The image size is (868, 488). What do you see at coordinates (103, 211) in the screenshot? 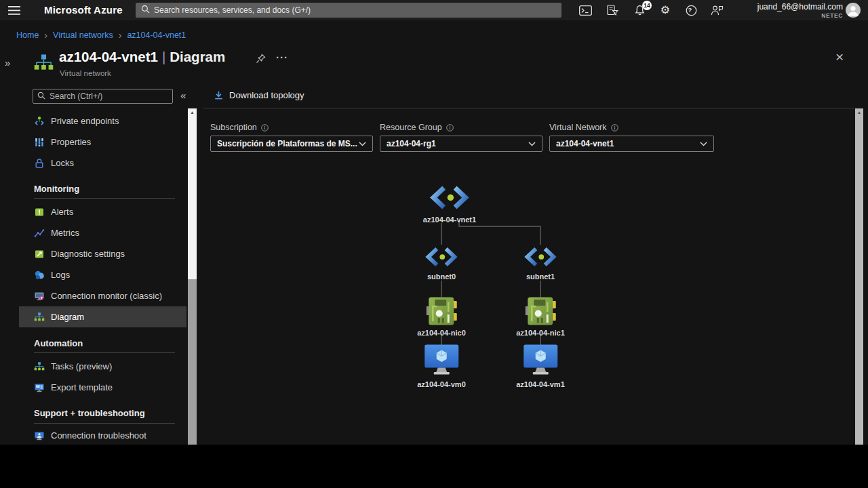
I see `sidebar-item-alerts: Alerts` at bounding box center [103, 211].